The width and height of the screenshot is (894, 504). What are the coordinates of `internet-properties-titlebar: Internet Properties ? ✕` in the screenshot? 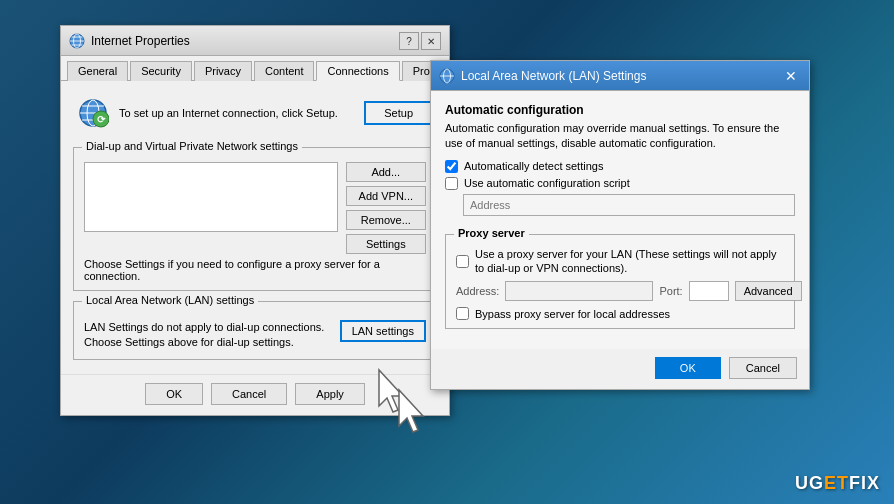 It's located at (255, 41).